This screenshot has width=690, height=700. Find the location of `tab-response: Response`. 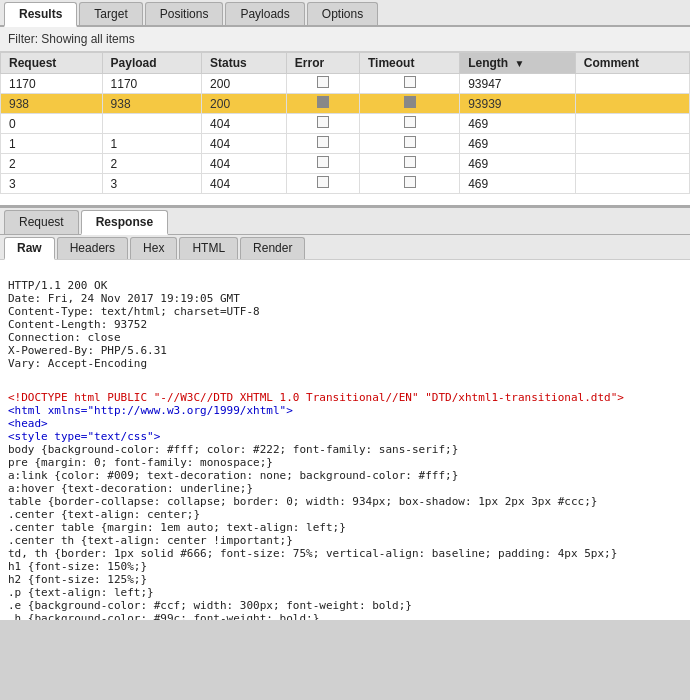

tab-response: Response is located at coordinates (124, 222).